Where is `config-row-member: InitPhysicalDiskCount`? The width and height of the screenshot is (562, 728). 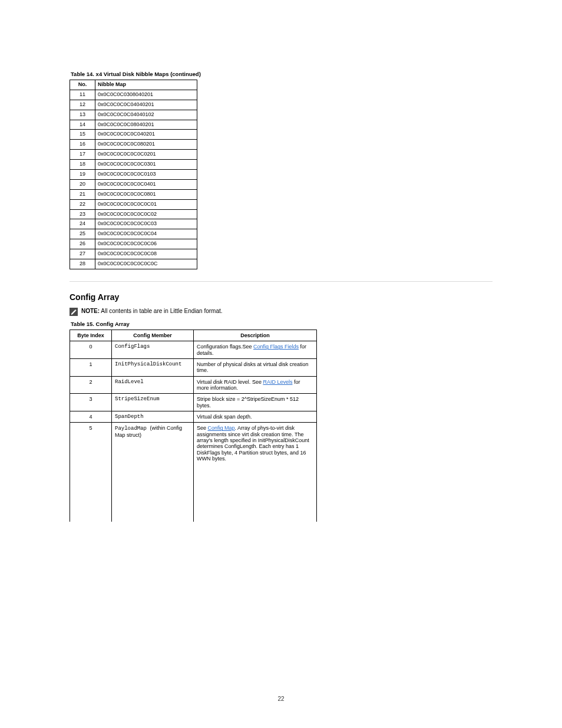
config-row-member: InitPhysicalDiskCount is located at coordinates (153, 367).